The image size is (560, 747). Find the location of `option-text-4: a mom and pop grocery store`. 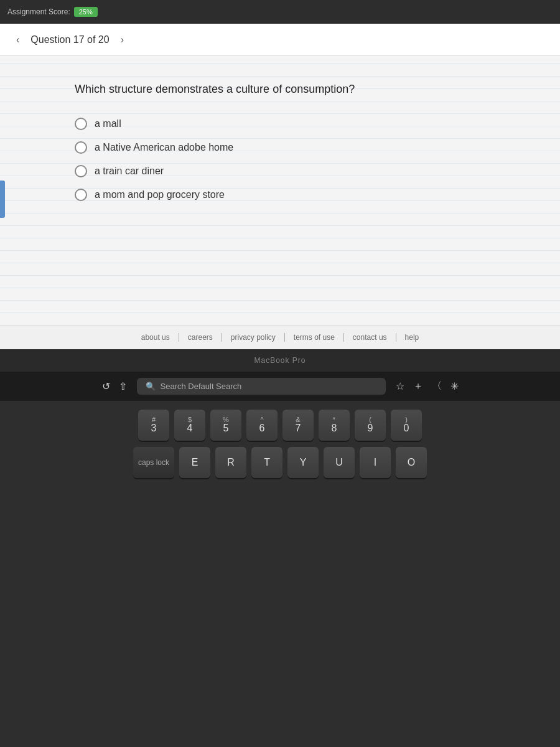

option-text-4: a mom and pop grocery store is located at coordinates (159, 195).